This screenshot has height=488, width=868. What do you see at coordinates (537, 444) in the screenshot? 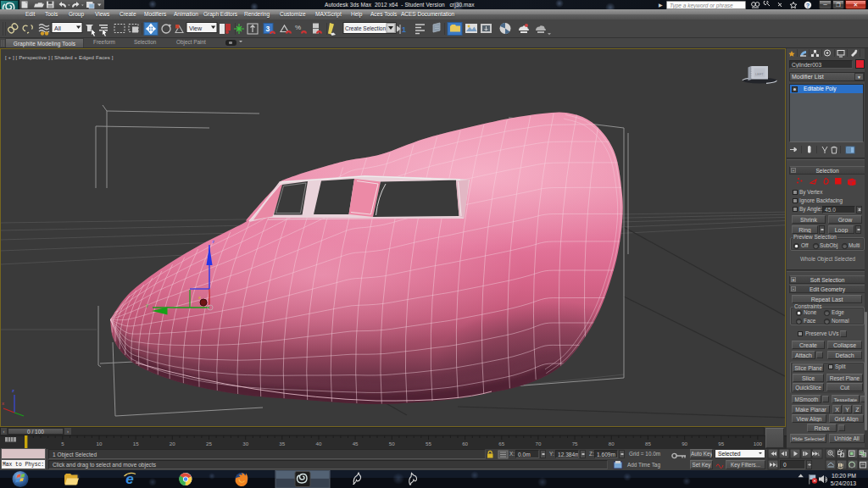
I see `svg-text: 70` at bounding box center [537, 444].